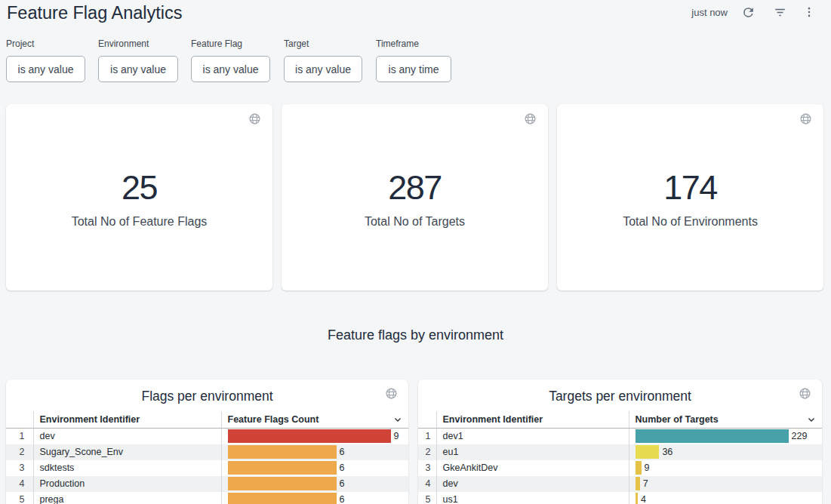  Describe the element at coordinates (620, 395) in the screenshot. I see `tile-title: Targets per environment` at that location.